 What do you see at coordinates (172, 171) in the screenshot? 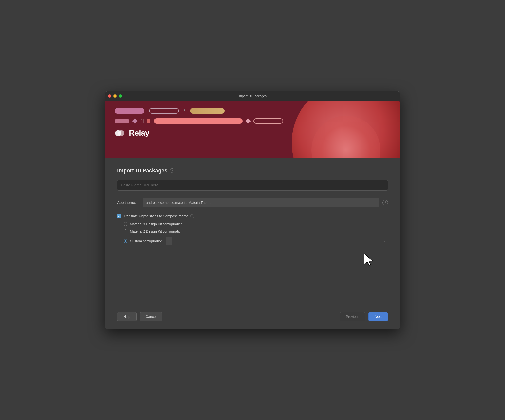
I see `section-help-button: ?` at bounding box center [172, 171].